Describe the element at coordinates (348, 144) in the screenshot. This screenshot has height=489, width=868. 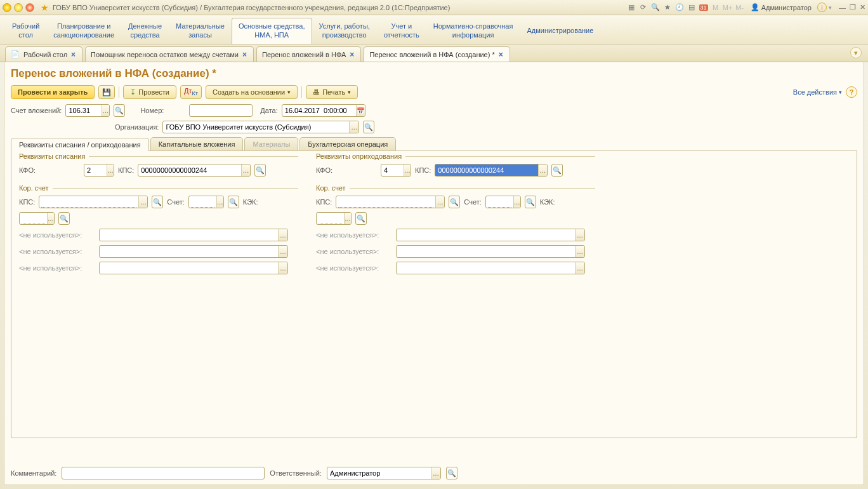
I see `subtab-operation: Бухгалтерская операция` at that location.